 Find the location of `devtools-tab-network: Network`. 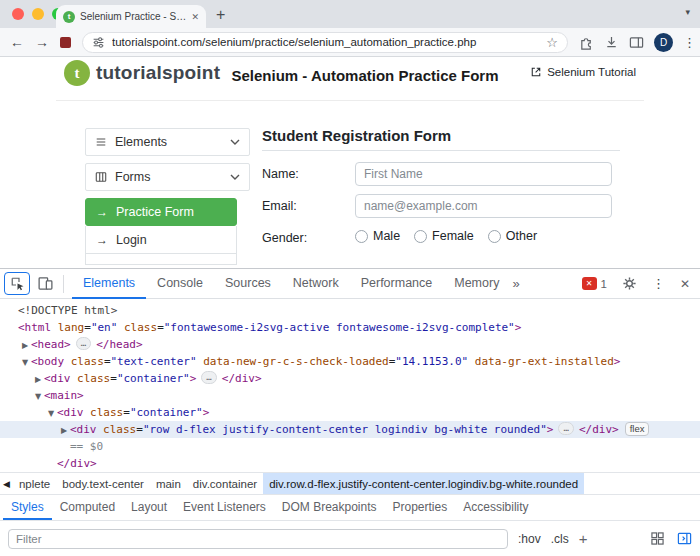

devtools-tab-network: Network is located at coordinates (316, 284).